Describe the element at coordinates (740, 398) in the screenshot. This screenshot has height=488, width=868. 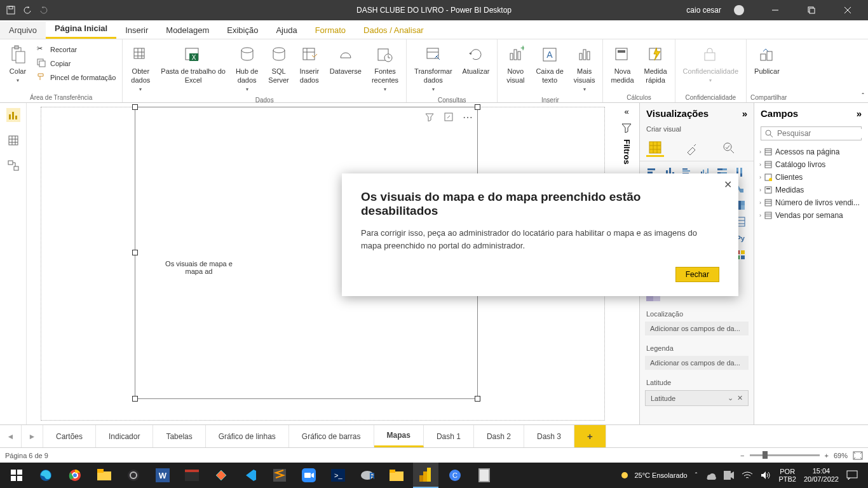
I see `remove-field-icon: ✕` at that location.